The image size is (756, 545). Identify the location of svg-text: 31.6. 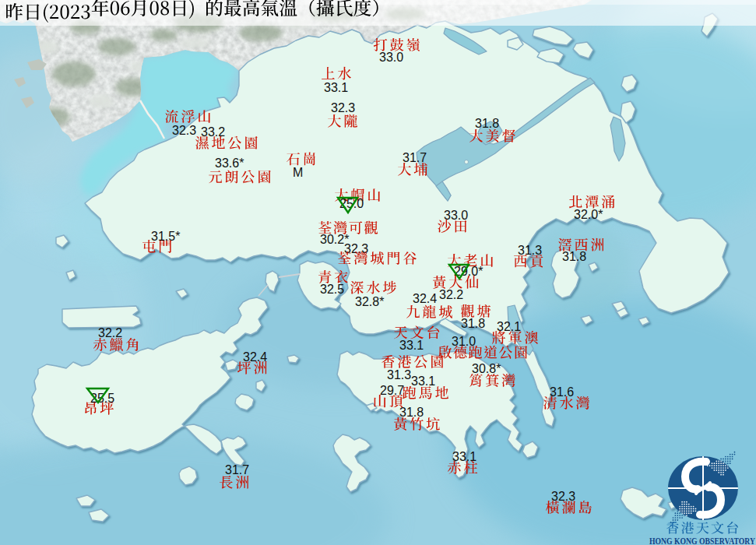
(562, 392).